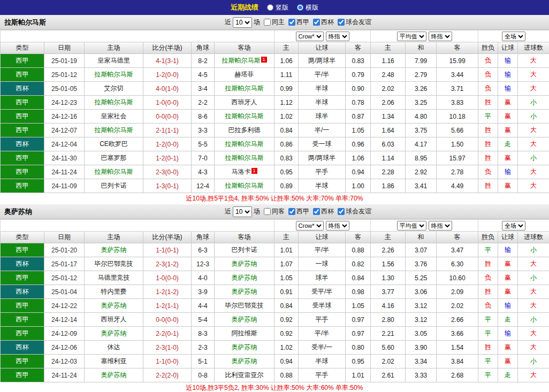  What do you see at coordinates (114, 362) in the screenshot?
I see `home-team: 塞维利亚` at bounding box center [114, 362].